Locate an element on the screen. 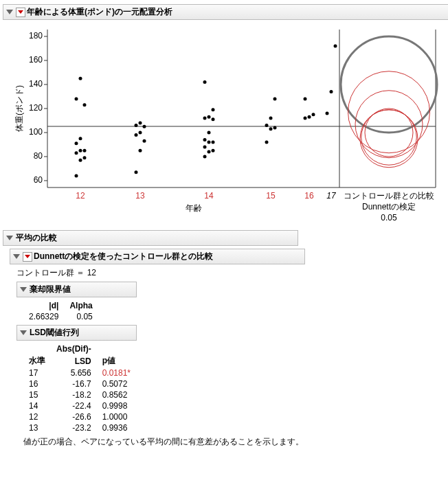 The image size is (448, 489). svg-text: 17 is located at coordinates (331, 196).